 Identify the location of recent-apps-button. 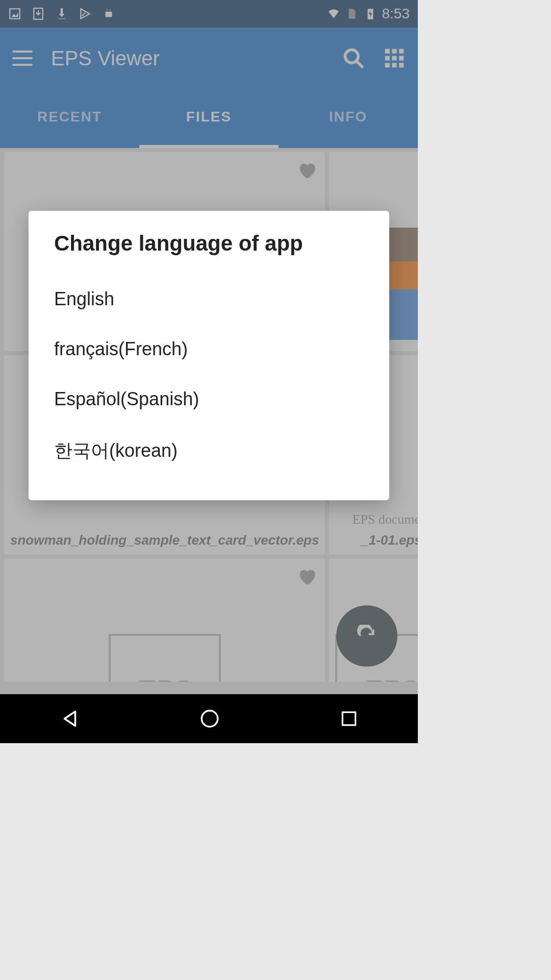
(349, 719).